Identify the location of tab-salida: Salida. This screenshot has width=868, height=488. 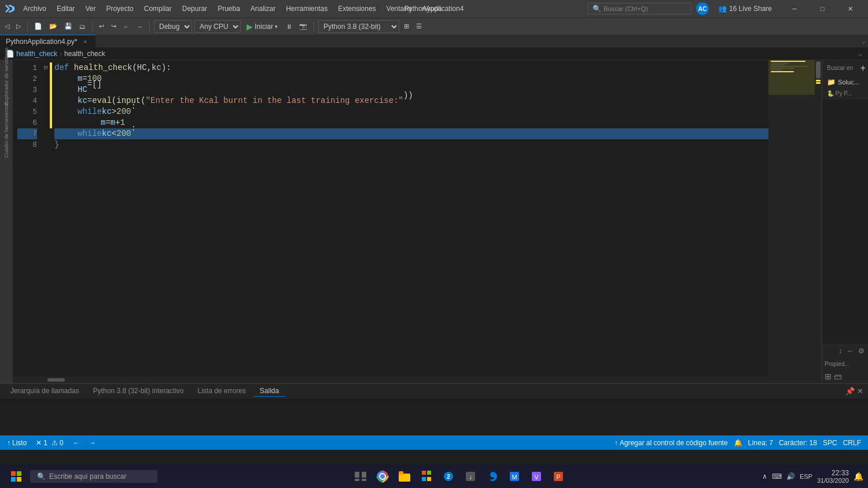
(270, 391).